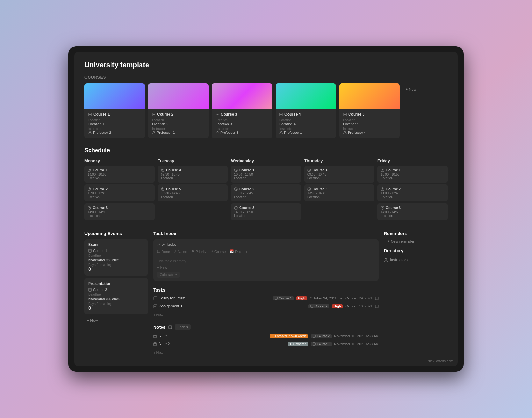  I want to click on task-row-1: Study for Exam Course 1 High October 24,…, so click(266, 298).